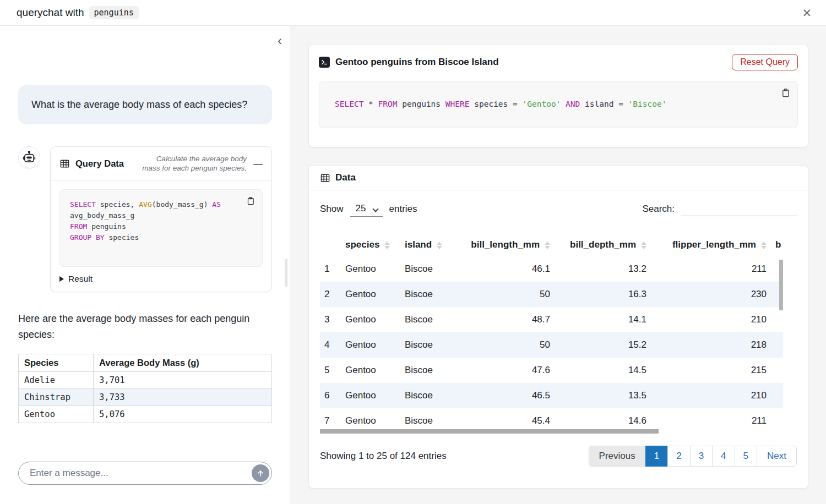  I want to click on active-sql-code: SELECT * FROM penguins WHERE species = '…, so click(558, 104).